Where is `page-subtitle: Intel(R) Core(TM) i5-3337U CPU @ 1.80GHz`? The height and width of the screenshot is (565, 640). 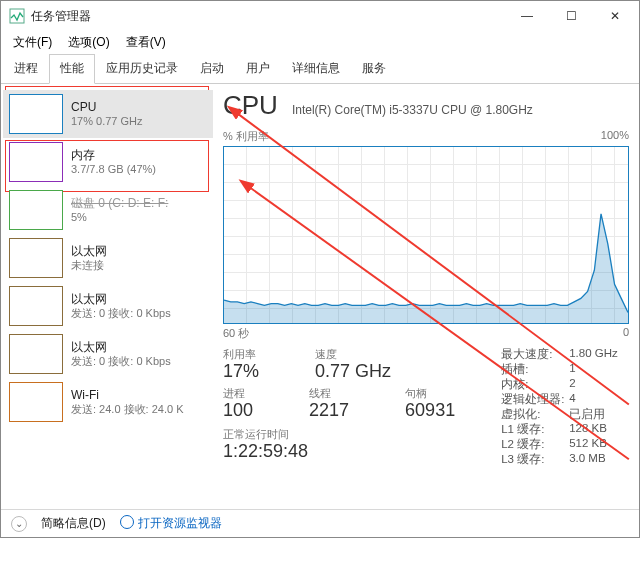 page-subtitle: Intel(R) Core(TM) i5-3337U CPU @ 1.80GHz is located at coordinates (412, 110).